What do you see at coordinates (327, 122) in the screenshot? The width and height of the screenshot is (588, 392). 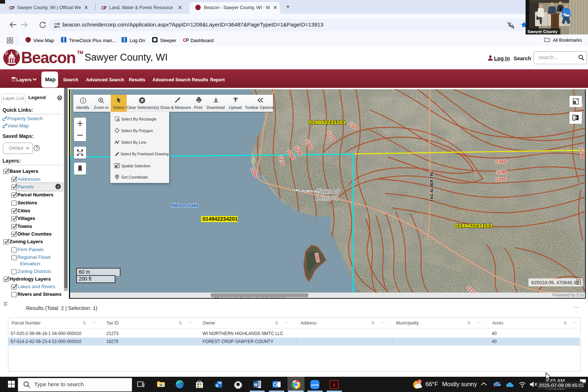 I see `svg-text: 014942231101` at bounding box center [327, 122].